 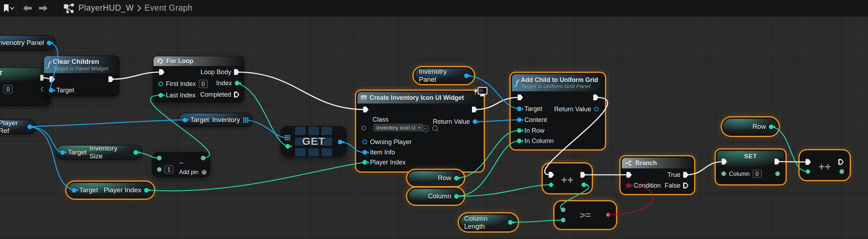 What do you see at coordinates (647, 185) in the screenshot?
I see `pin-label: Condition` at bounding box center [647, 185].